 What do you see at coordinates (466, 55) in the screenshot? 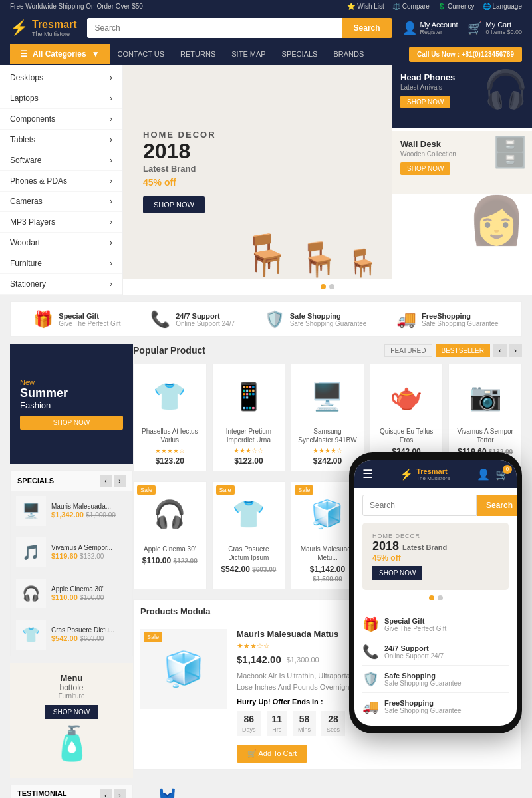
I see `call-us: Call Us Now : +81(0)123456789` at bounding box center [466, 55].